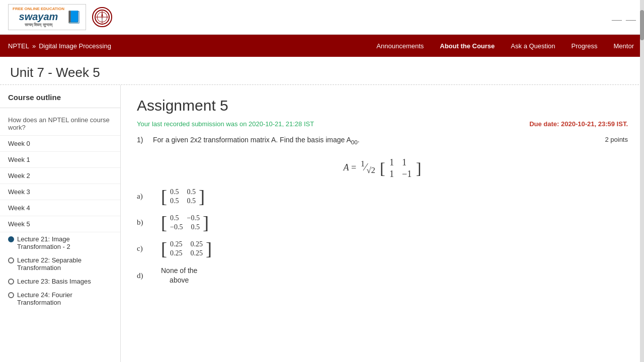 The height and width of the screenshot is (362, 644). I want to click on sidebar-item-week5: Week 5, so click(60, 224).